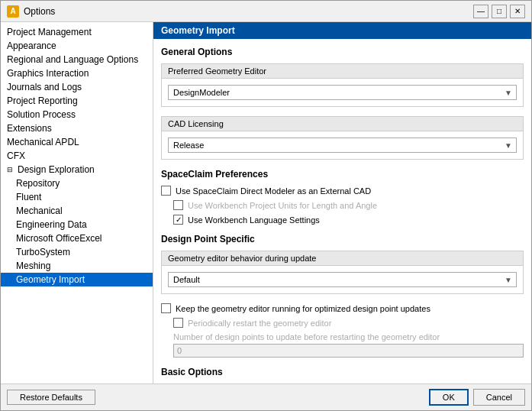 The height and width of the screenshot is (411, 532). What do you see at coordinates (44, 87) in the screenshot?
I see `sidebar-label-journals-logs: Journals and Logs` at bounding box center [44, 87].